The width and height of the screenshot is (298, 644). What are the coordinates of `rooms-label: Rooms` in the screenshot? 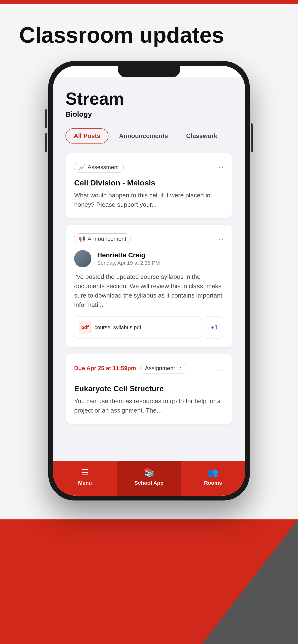 It's located at (213, 483).